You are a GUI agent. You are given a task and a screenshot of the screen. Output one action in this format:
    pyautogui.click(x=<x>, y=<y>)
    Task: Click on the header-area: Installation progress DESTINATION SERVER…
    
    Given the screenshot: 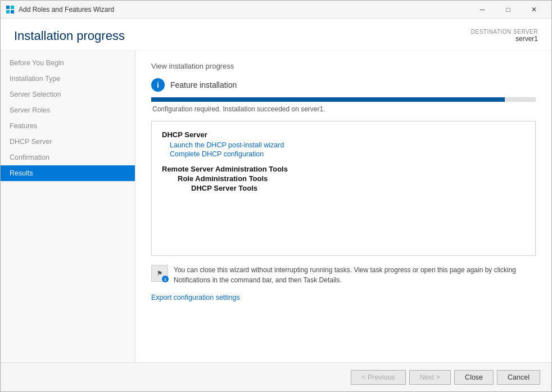 What is the action you would take?
    pyautogui.click(x=276, y=35)
    